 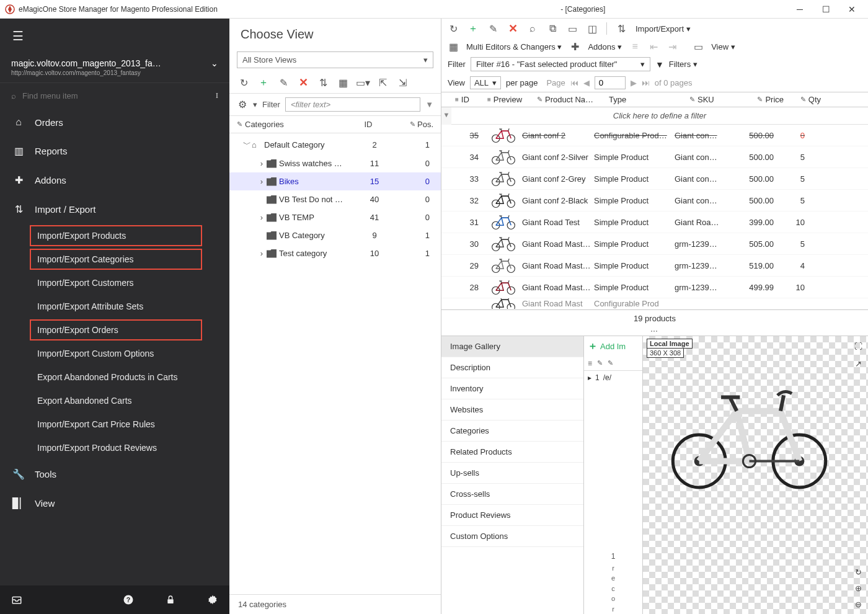 I want to click on sub-export-abandoned-products: Export Abandoned Products in Carts, so click(x=115, y=377).